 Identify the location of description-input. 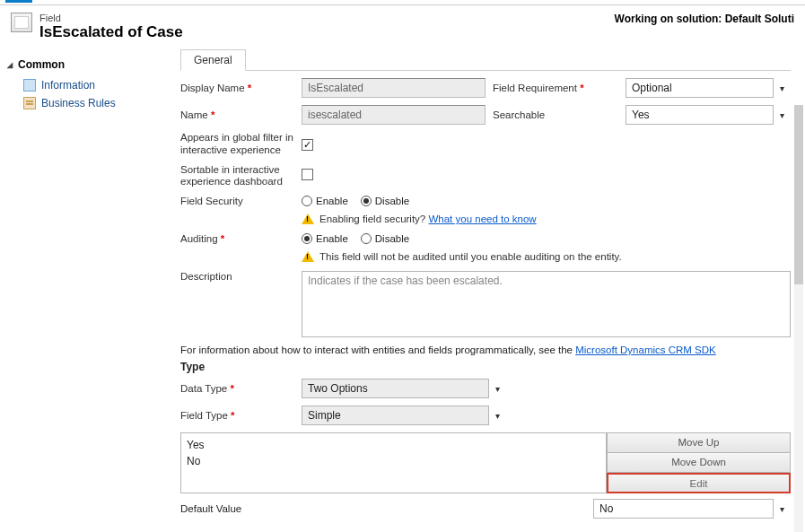
(546, 304).